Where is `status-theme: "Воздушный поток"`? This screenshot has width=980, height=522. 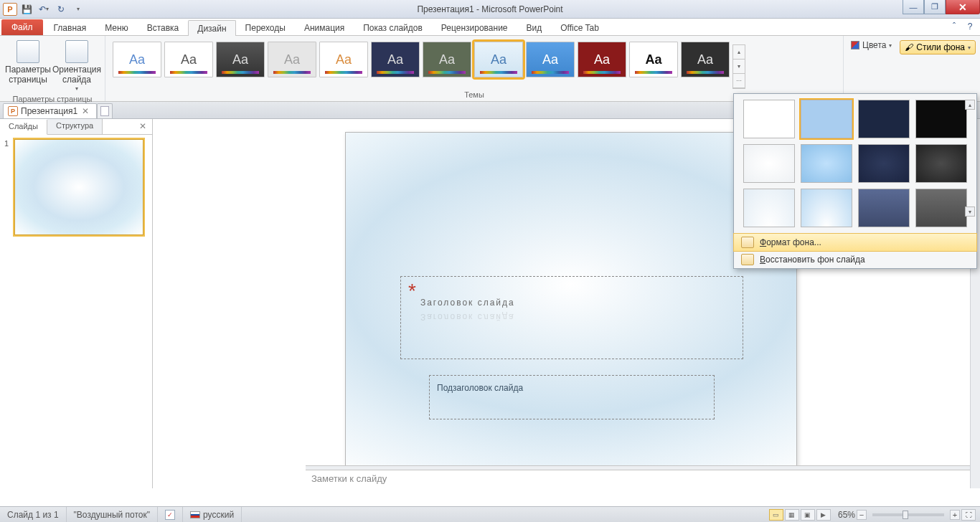
status-theme: "Воздушный поток" is located at coordinates (112, 515).